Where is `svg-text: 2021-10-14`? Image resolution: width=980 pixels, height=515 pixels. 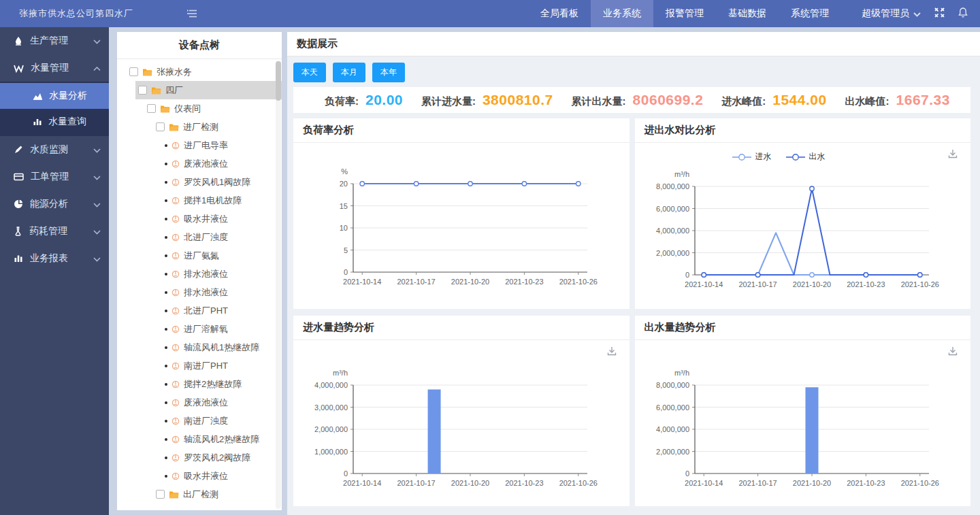 svg-text: 2021-10-14 is located at coordinates (704, 284).